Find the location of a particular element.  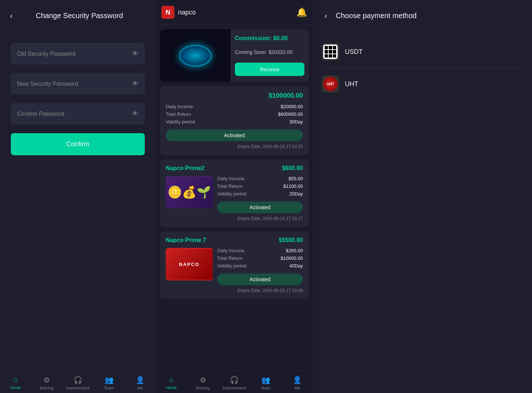

coming-soon-block: Coming Soon: $20320.00 is located at coordinates (270, 52).